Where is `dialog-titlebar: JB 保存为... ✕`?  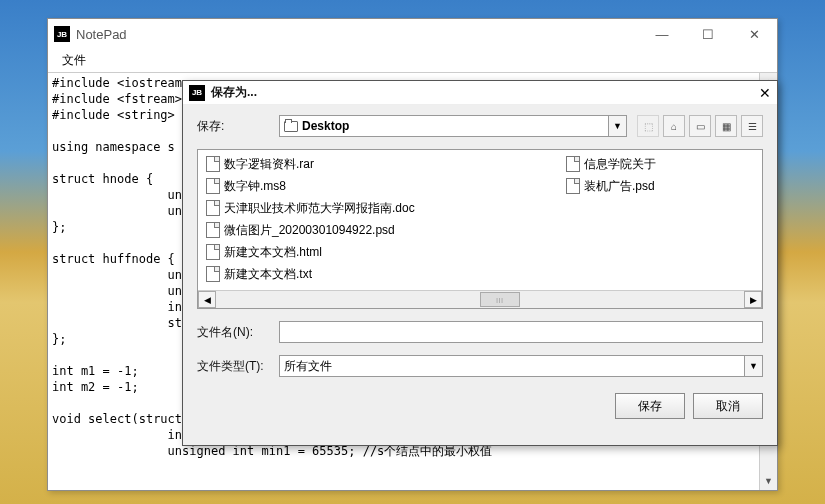
dialog-titlebar: JB 保存为... ✕ is located at coordinates (480, 93).